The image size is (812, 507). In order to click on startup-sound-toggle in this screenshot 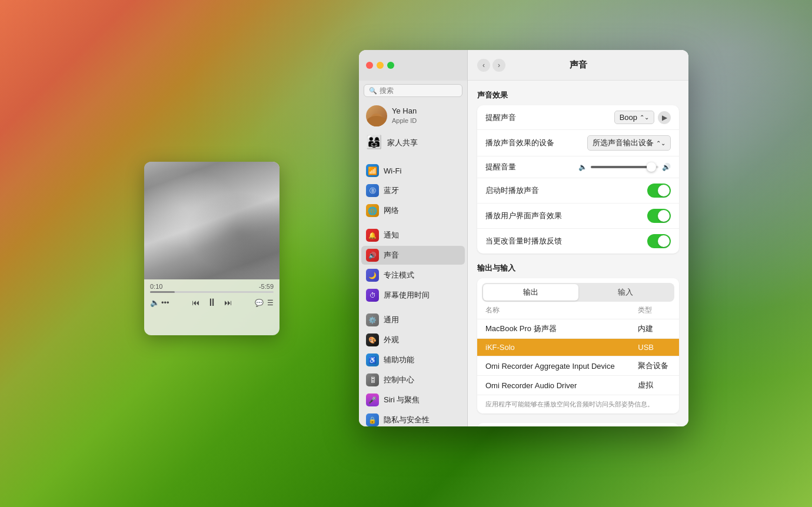, I will do `click(659, 191)`.